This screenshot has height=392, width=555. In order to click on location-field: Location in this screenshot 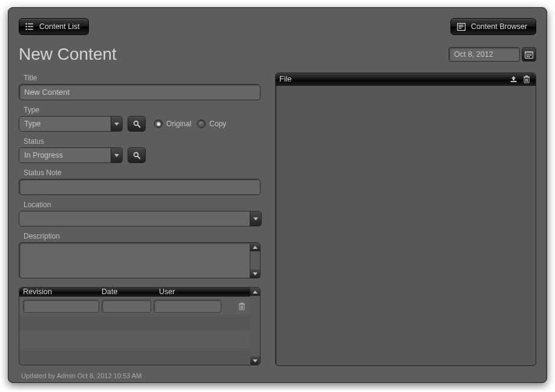, I will do `click(140, 214)`.